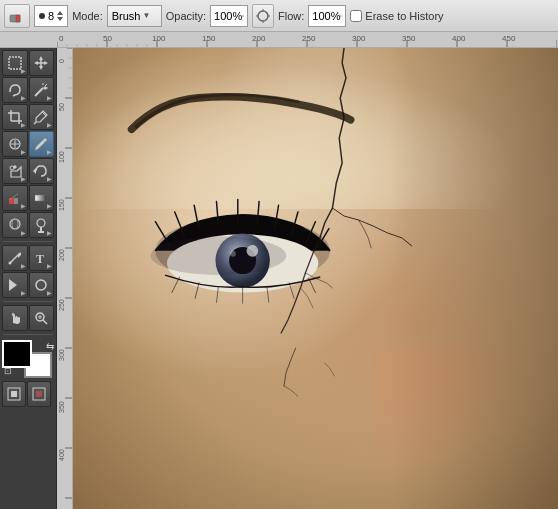 This screenshot has height=509, width=558. I want to click on brush-dot-icon, so click(42, 16).